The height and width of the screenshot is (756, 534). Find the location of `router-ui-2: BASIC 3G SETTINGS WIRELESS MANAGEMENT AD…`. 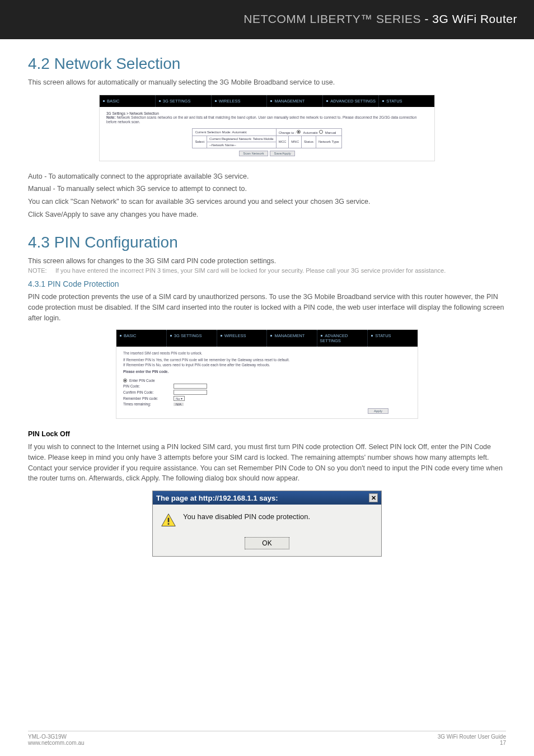

router-ui-2: BASIC 3G SETTINGS WIRELESS MANAGEMENT AD… is located at coordinates (267, 374).